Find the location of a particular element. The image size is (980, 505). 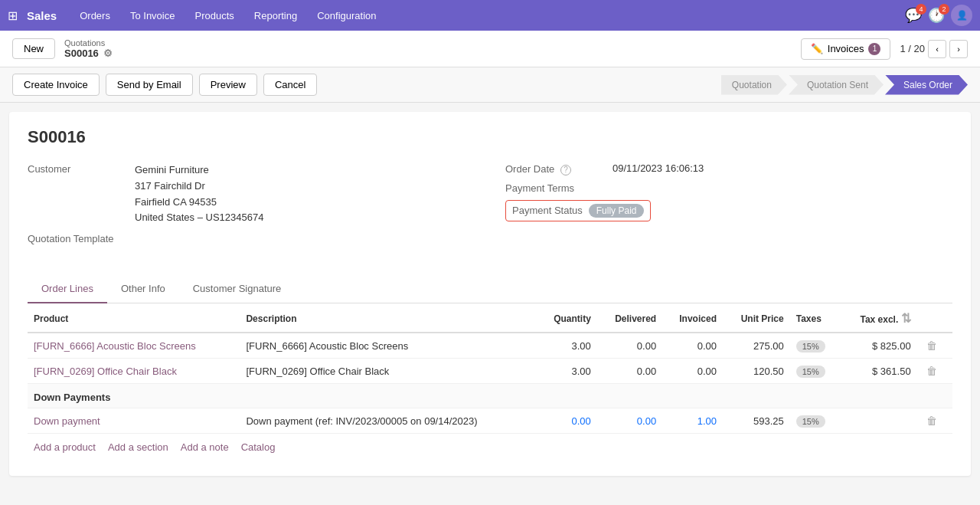

col-taxes: Taxes is located at coordinates (815, 318).